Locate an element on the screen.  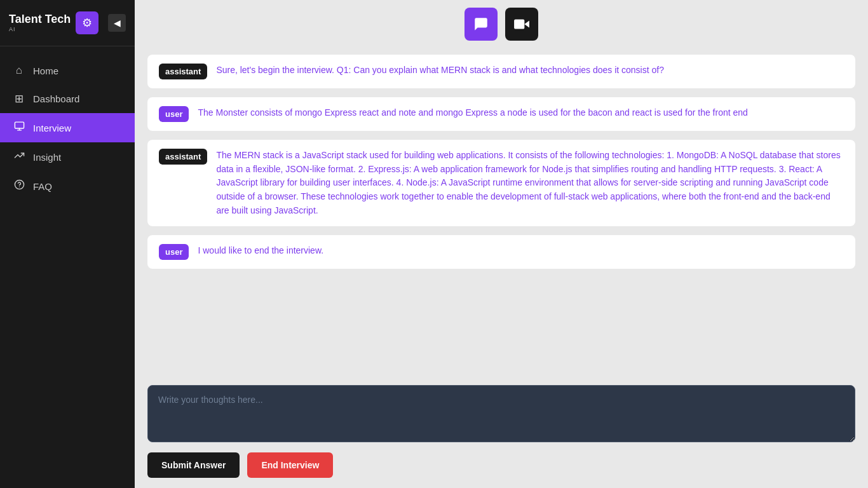
sidebar-item-label-faq: FAQ is located at coordinates (43, 187).